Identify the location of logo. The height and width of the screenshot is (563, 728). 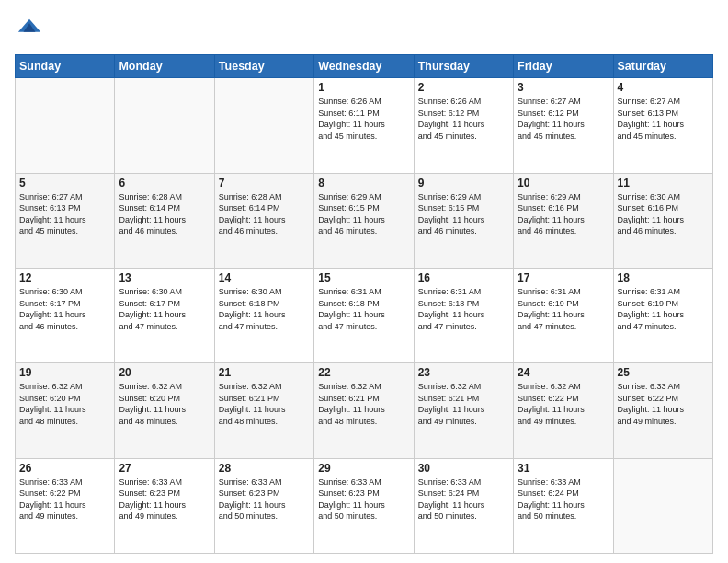
(28, 29).